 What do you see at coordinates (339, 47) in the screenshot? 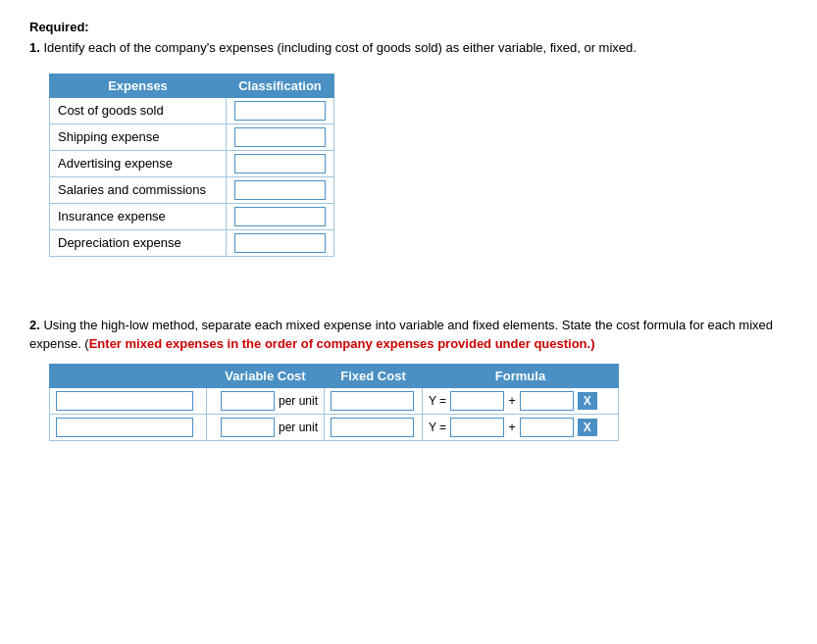
I see `question1-body: Identify each of the company's expenses …` at bounding box center [339, 47].